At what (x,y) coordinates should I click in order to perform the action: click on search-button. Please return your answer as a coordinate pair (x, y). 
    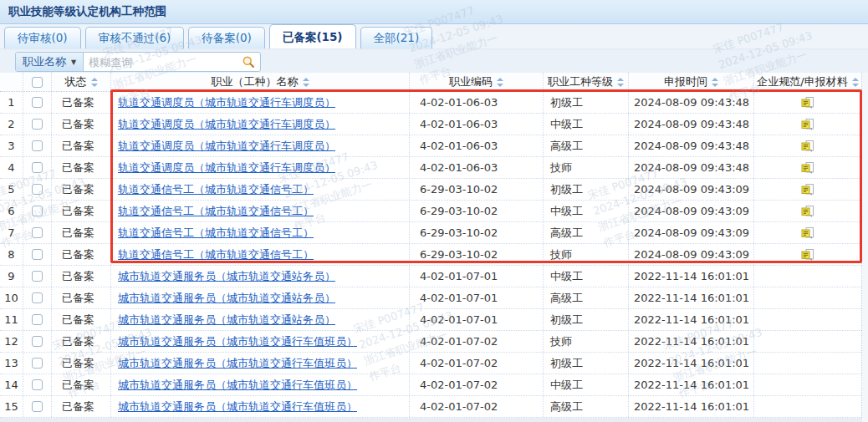
    Looking at the image, I should click on (248, 62).